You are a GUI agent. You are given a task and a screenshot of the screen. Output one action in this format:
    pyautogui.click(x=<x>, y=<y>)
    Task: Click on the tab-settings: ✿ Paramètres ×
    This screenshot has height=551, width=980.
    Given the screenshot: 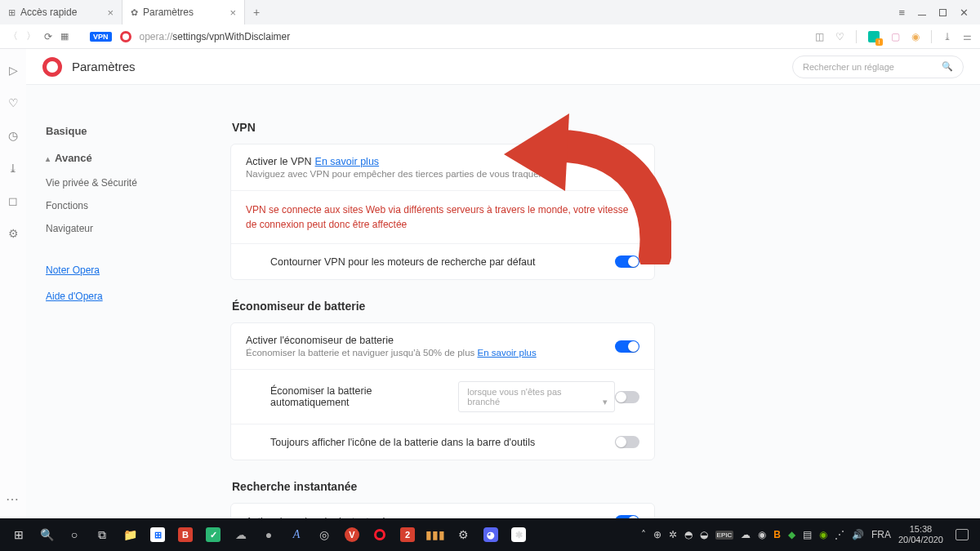 What is the action you would take?
    pyautogui.click(x=184, y=12)
    